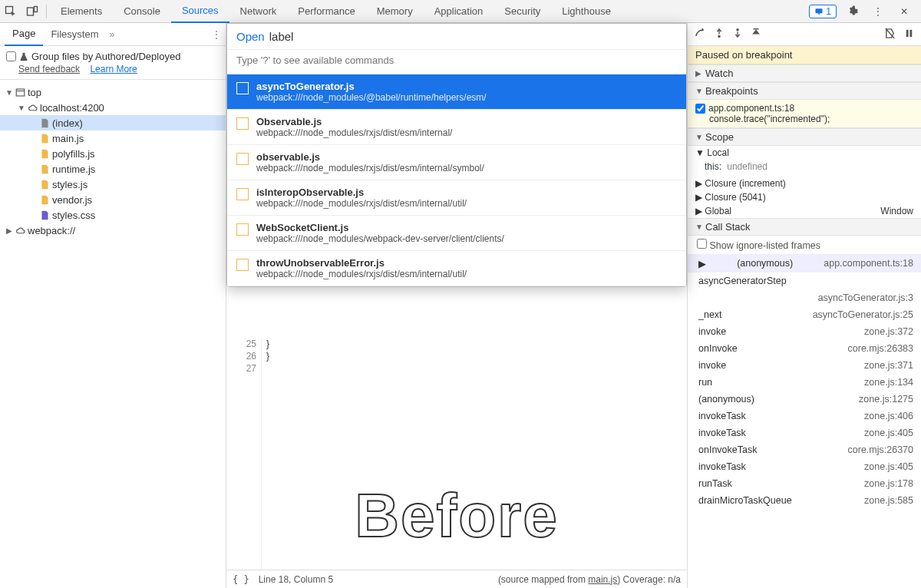 This screenshot has width=921, height=588. Describe the element at coordinates (113, 123) in the screenshot. I see `tree-item: (index)` at that location.